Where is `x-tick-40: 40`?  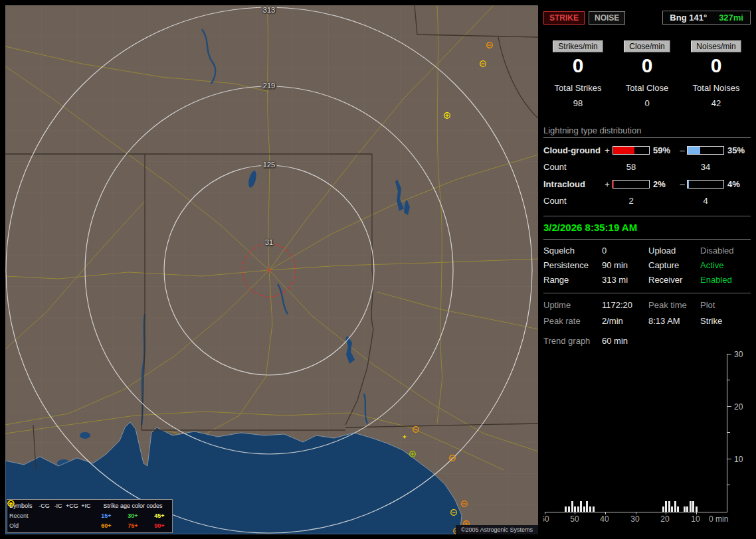
x-tick-40: 40 is located at coordinates (605, 519).